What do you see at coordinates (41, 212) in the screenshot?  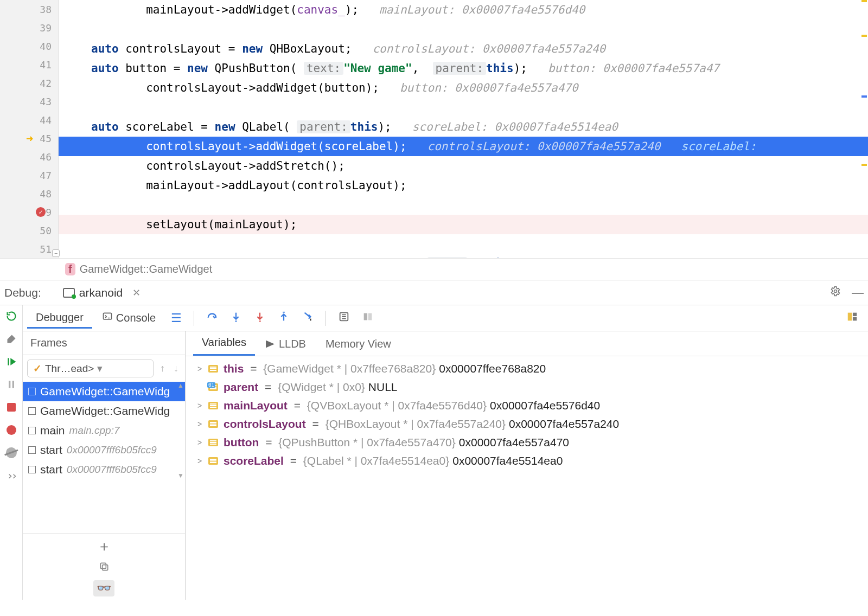 I see `breakpoint-icon` at bounding box center [41, 212].